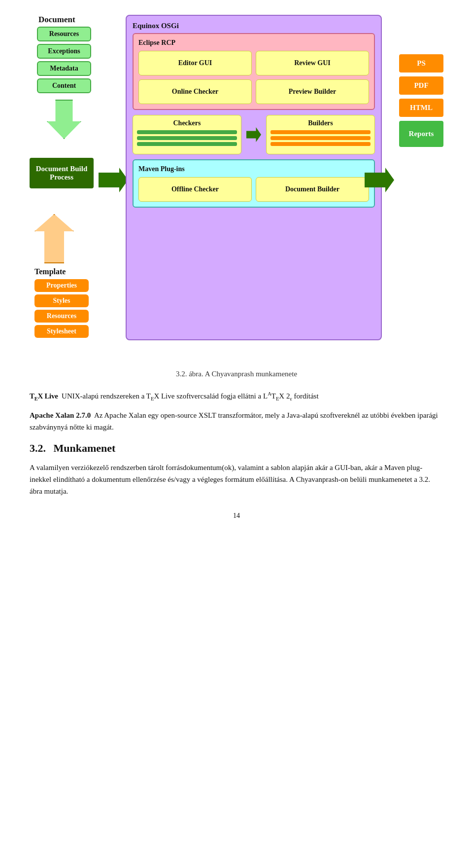 Image resolution: width=473 pixels, height=868 pixels. Describe the element at coordinates (236, 411) in the screenshot. I see `tex-live-section: TEX Live UNIX-alapú rendszereken a TEX L…` at that location.